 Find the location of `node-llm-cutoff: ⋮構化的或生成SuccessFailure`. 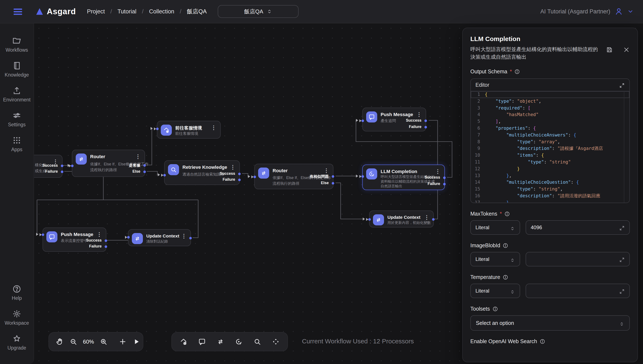

node-llm-cutoff: ⋮構化的或生成SuccessFailure is located at coordinates (48, 166).